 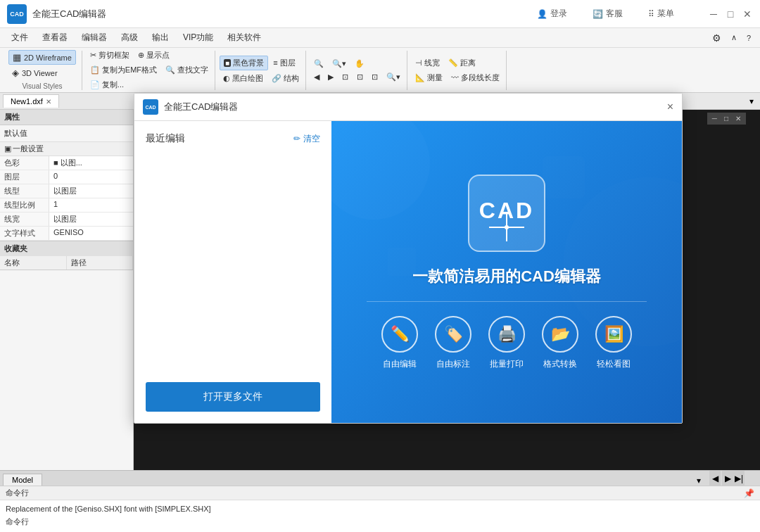 What do you see at coordinates (699, 481) in the screenshot?
I see `tab-dropdown-button: ▾` at bounding box center [699, 481].